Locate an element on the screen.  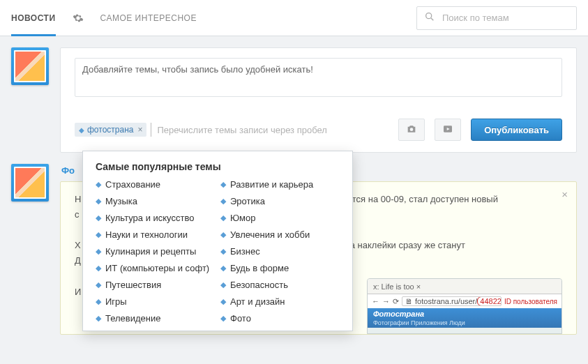
topic-suggestion: ◆Музыка is located at coordinates (155, 201).